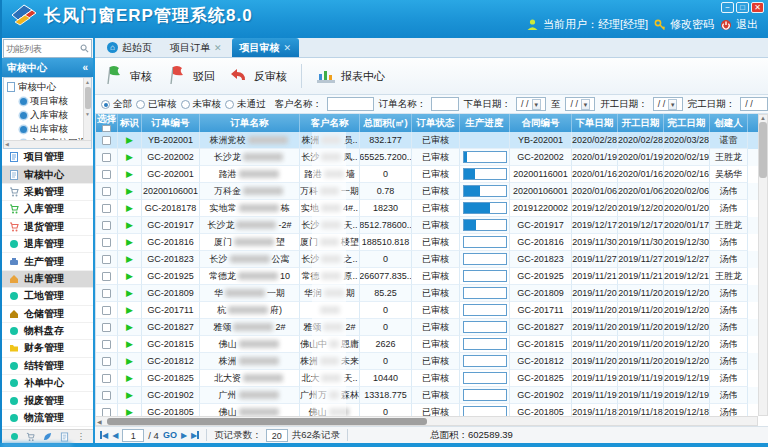 The width and height of the screenshot is (768, 447). What do you see at coordinates (729, 123) in the screenshot?
I see `column-header: 创建人` at bounding box center [729, 123].